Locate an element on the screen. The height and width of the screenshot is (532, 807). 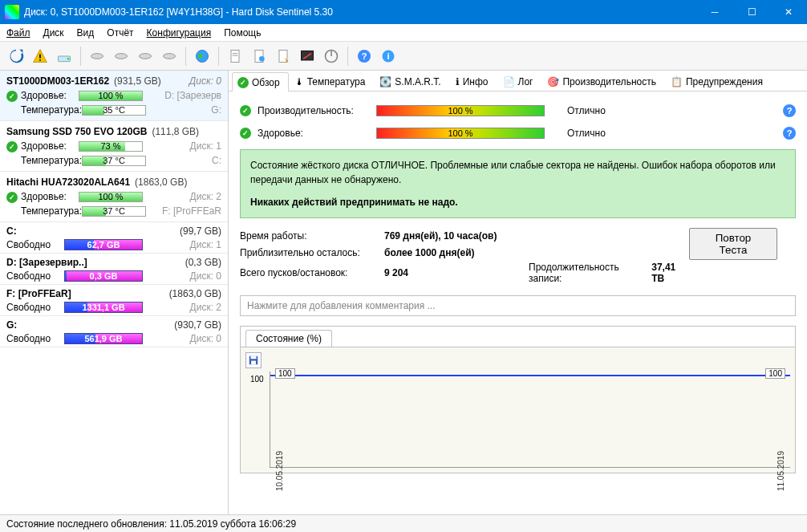
menu-help: Помощь is located at coordinates (242, 33).